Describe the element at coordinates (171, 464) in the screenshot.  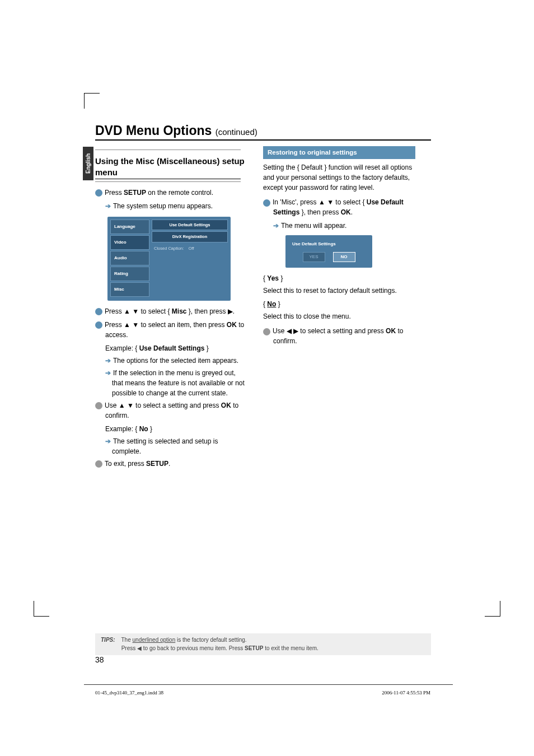
I see `step-5: 5To exit, press SETUP.` at that location.